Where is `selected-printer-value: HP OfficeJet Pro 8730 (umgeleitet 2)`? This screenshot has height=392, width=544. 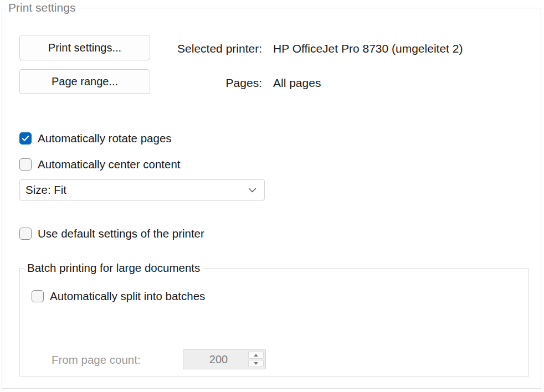
selected-printer-value: HP OfficeJet Pro 8730 (umgeleitet 2) is located at coordinates (368, 49).